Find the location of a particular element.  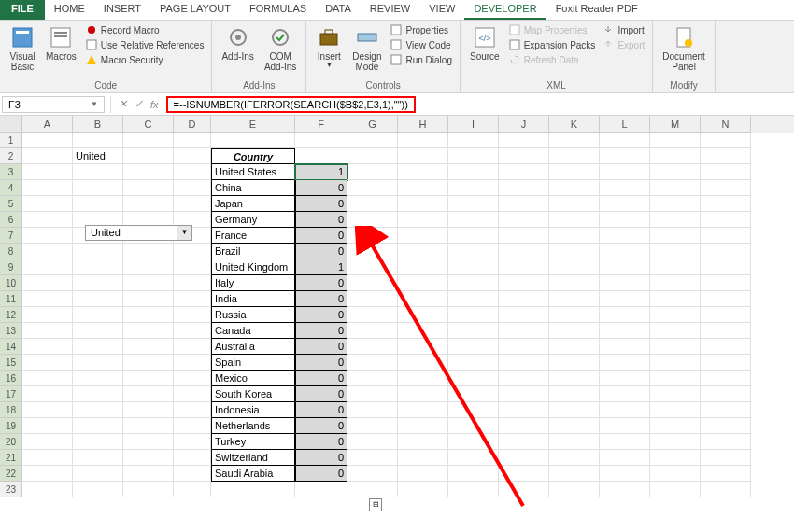

cell-F6: 0 is located at coordinates (321, 220).